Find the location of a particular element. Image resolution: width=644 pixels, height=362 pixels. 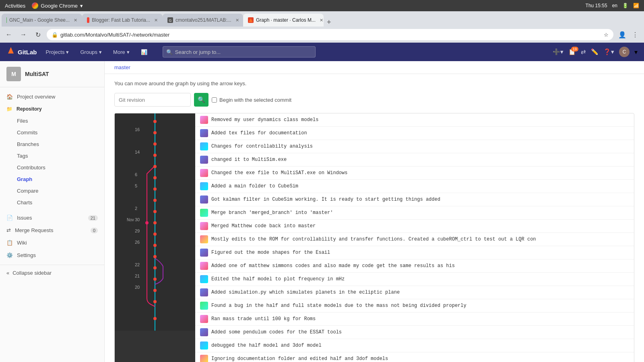

tab-1-close: ✕ is located at coordinates (76, 20).